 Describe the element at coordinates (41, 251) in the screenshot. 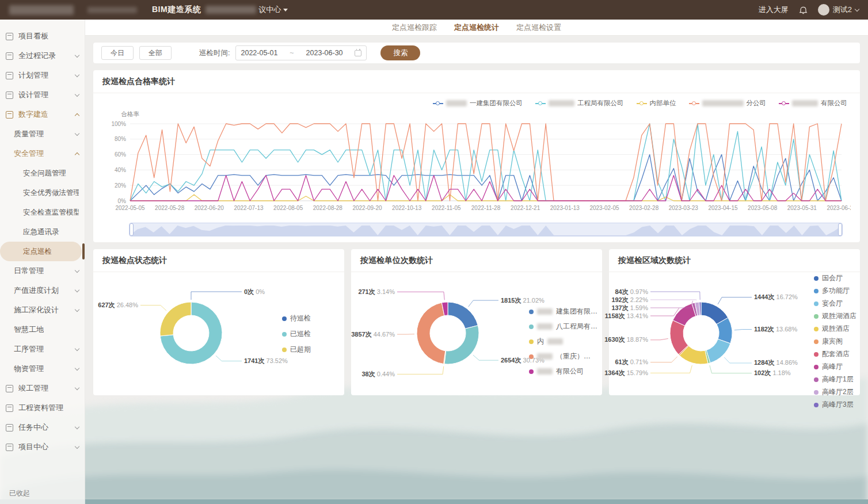

I see `sidebar-item-定点巡检: 定点巡检` at that location.